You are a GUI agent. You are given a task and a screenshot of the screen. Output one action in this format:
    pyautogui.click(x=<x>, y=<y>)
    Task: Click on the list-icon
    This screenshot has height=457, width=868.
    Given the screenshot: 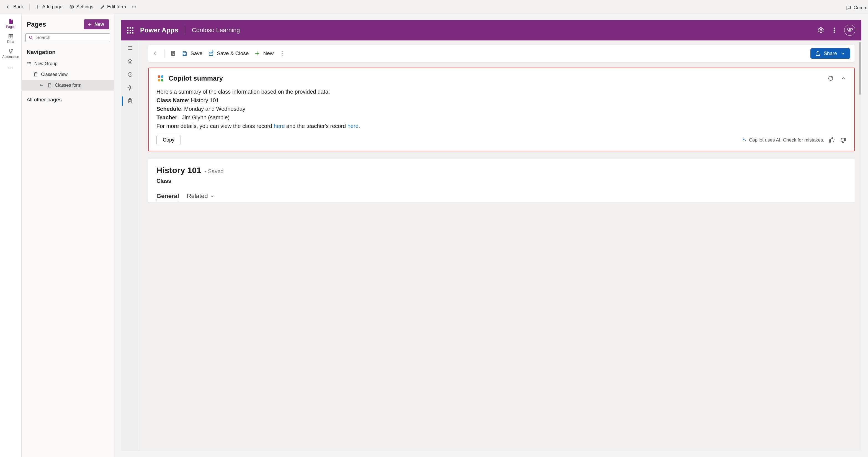 What is the action you would take?
    pyautogui.click(x=29, y=64)
    